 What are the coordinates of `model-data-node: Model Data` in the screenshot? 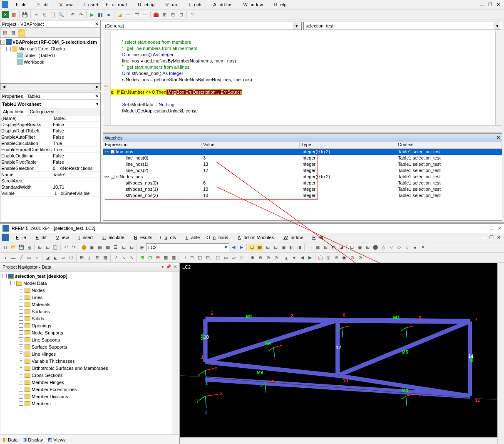 It's located at (35, 283).